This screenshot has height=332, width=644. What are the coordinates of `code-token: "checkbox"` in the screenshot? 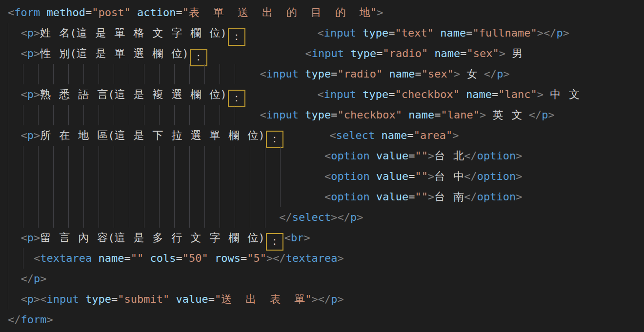 It's located at (427, 95).